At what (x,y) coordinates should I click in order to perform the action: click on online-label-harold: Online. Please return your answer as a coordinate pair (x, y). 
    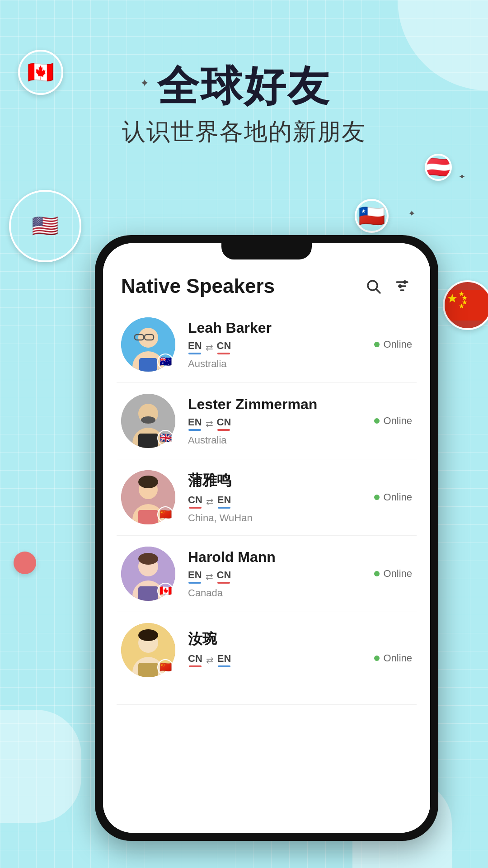
    Looking at the image, I should click on (398, 574).